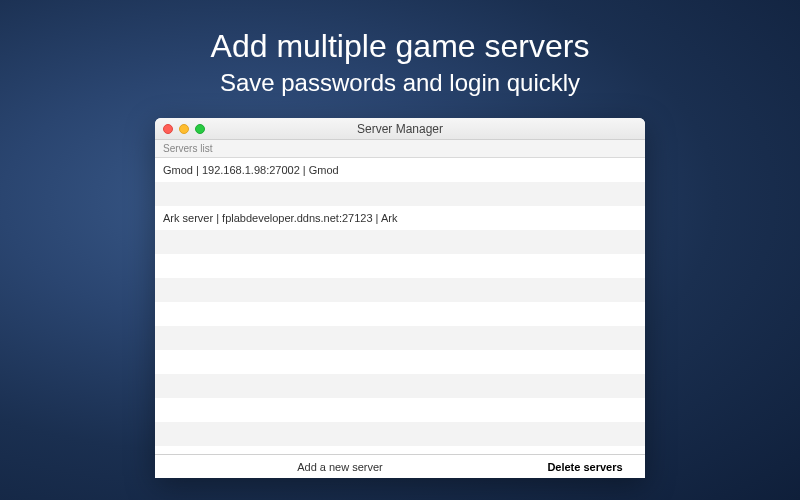 The height and width of the screenshot is (500, 800). What do you see at coordinates (184, 129) in the screenshot?
I see `minimize-icon` at bounding box center [184, 129].